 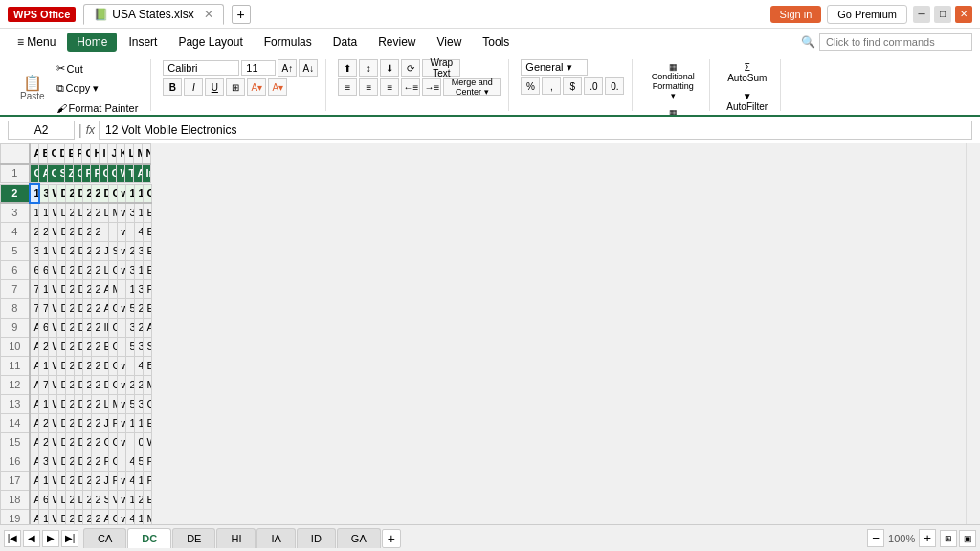 What do you see at coordinates (130, 499) in the screenshot?
I see `table-cell: 14` at bounding box center [130, 499].